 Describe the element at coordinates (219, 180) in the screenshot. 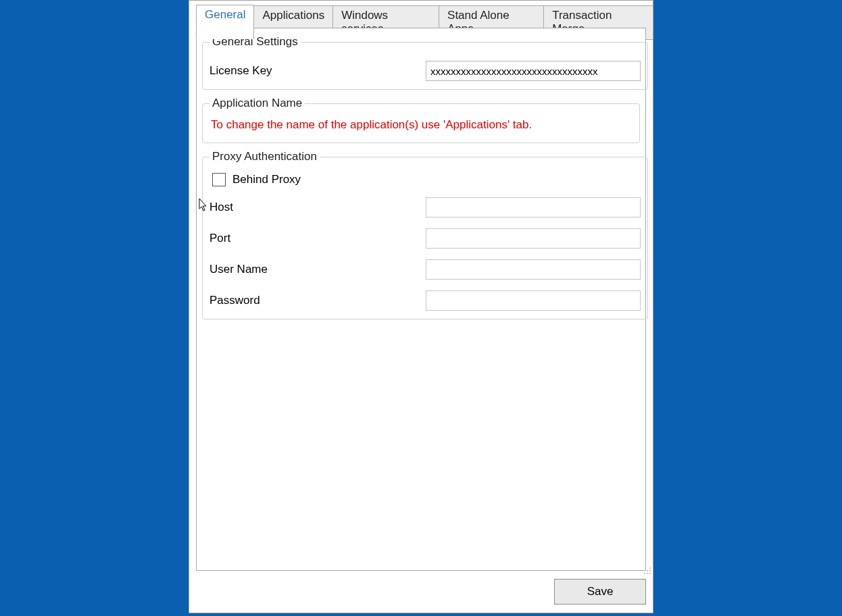

I see `behind-proxy-checkbox` at that location.